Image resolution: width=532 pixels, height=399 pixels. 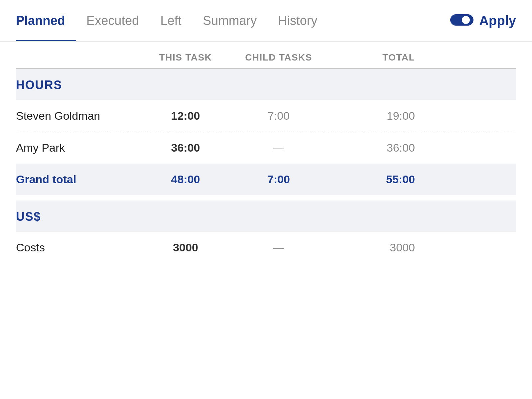 I want to click on tab-left-label: Left, so click(x=171, y=21).